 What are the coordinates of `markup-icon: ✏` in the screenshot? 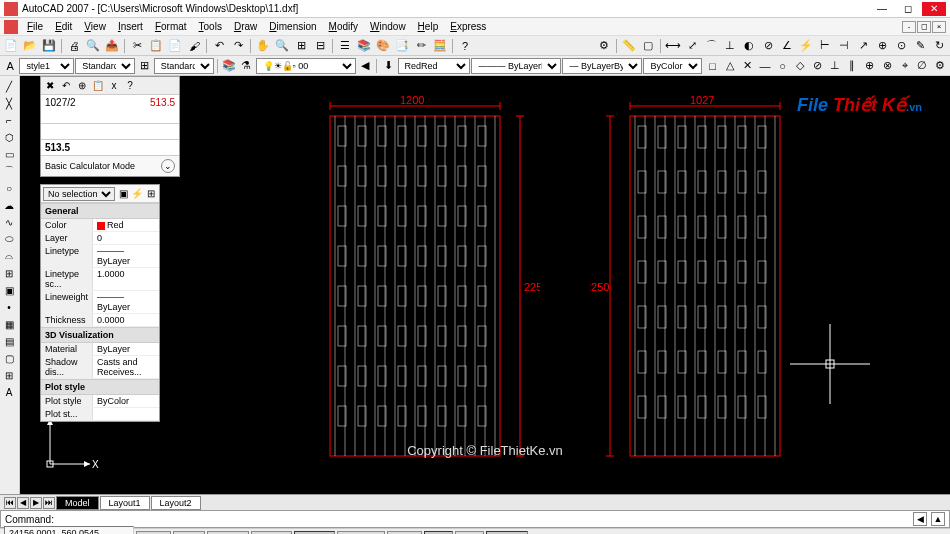 It's located at (421, 46).